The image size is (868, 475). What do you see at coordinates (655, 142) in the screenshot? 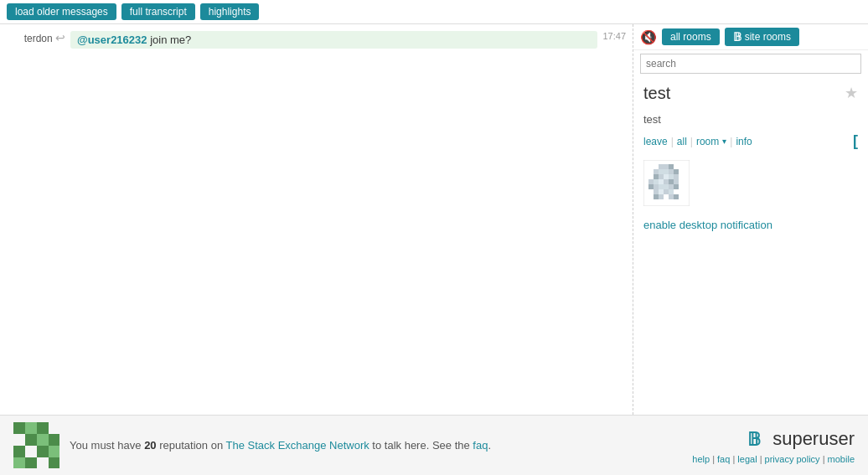
I see `leave-link: leave` at bounding box center [655, 142].